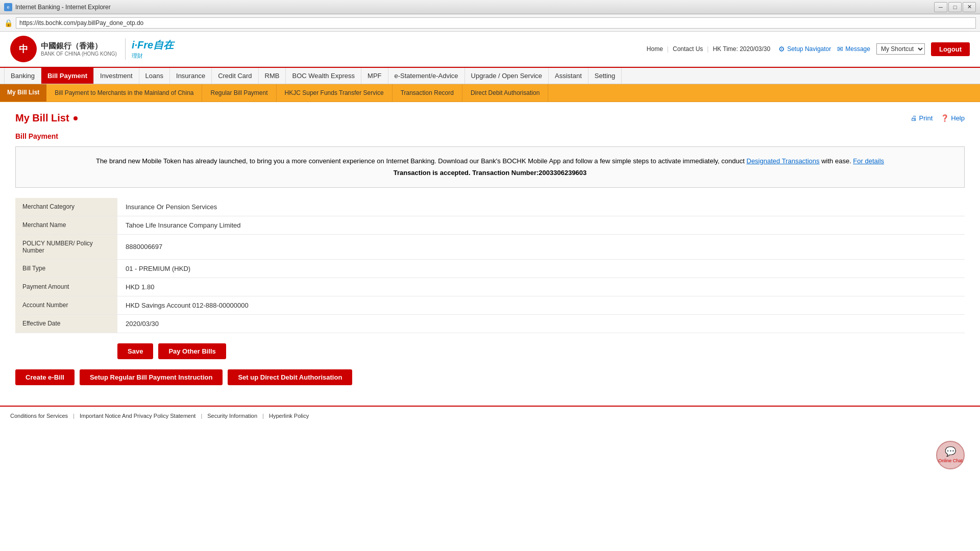  Describe the element at coordinates (155, 76) in the screenshot. I see `nav-item-loans: Loans` at that location.